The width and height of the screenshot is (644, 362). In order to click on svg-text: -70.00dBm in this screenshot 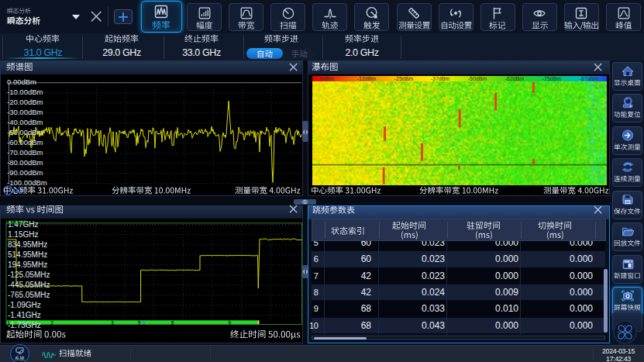, I will do `click(25, 152)`.